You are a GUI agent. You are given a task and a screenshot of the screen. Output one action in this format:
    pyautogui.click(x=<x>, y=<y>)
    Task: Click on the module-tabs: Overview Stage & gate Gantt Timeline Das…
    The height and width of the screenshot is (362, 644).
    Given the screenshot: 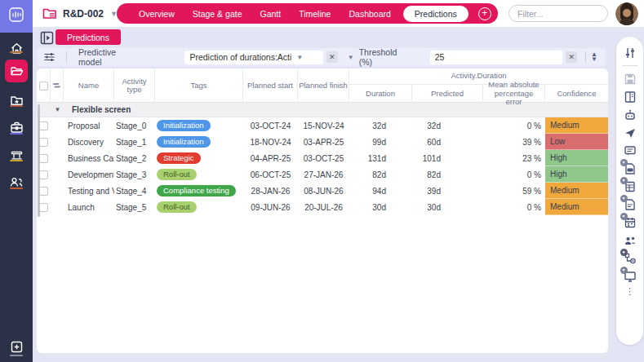 What is the action you would take?
    pyautogui.click(x=307, y=13)
    